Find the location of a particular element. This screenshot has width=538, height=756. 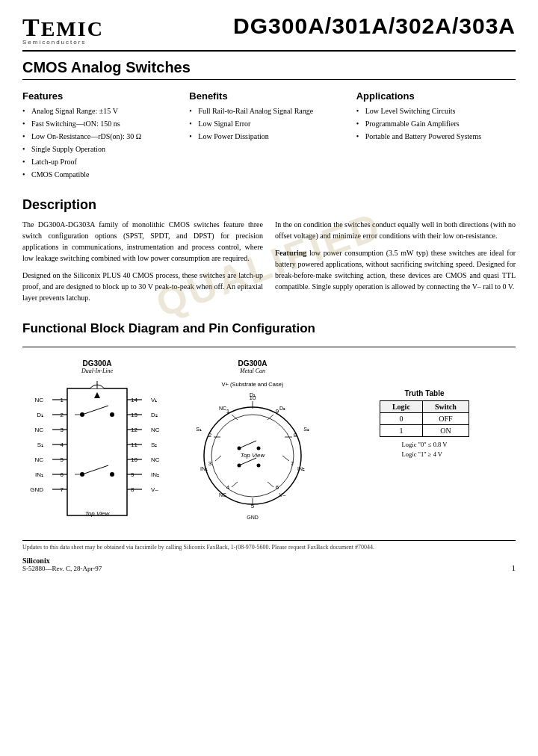

page-header: TEMIC Semiconductors DG300A/301A/302A/30… is located at coordinates (269, 33).